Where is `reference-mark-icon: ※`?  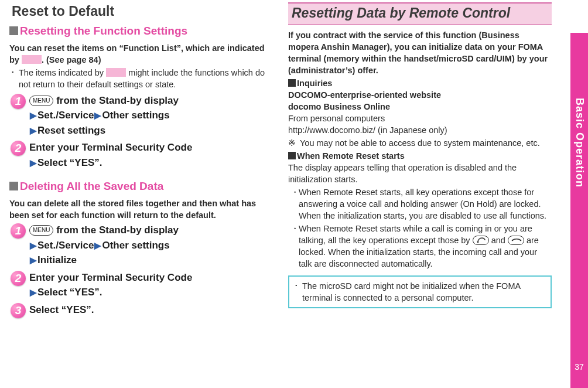 reference-mark-icon: ※ is located at coordinates (294, 143).